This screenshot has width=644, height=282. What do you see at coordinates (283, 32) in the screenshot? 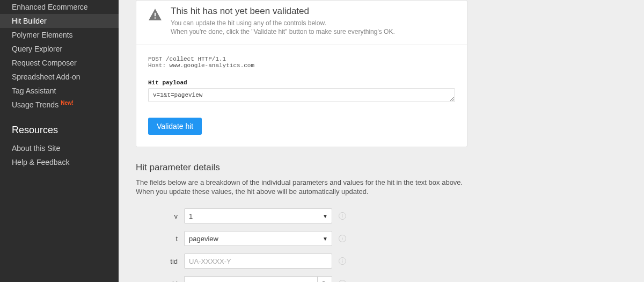
I see `validation-subtitle-2: When you're done, click the "Validate hi…` at bounding box center [283, 32].